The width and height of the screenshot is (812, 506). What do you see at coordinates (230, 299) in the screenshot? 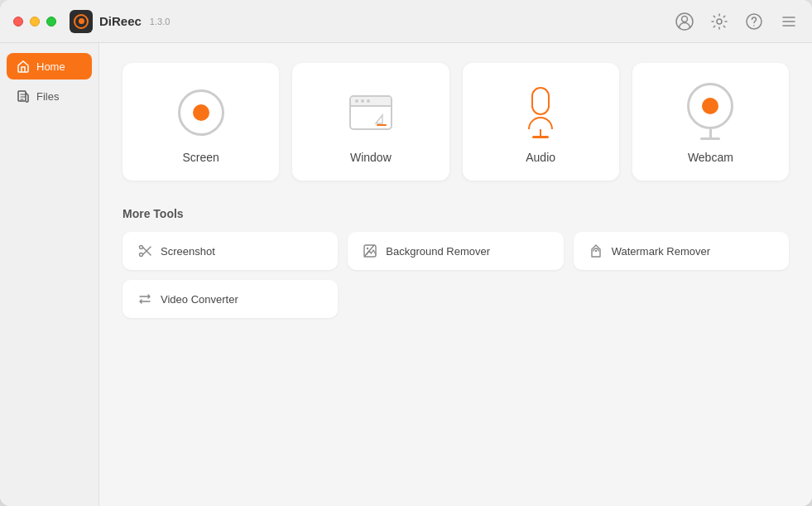
I see `video-converter-button: Video Converter` at bounding box center [230, 299].